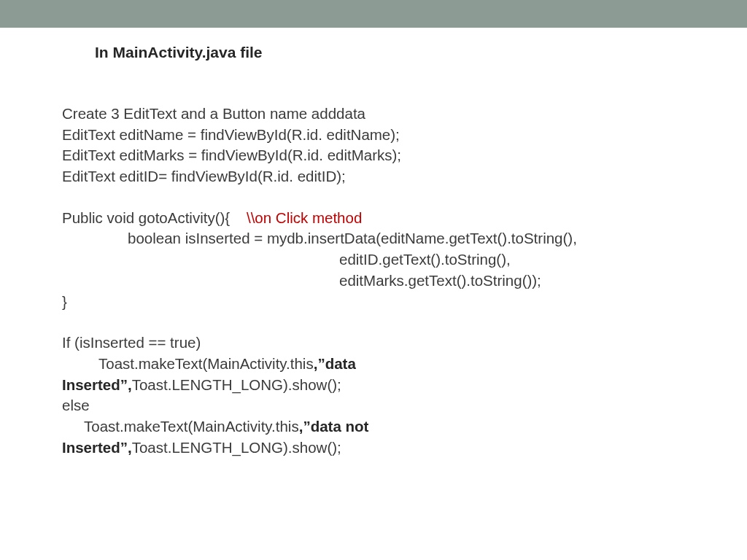  I want to click on code-line: Toast.makeText(MainActivity.this,”data, so click(374, 365).